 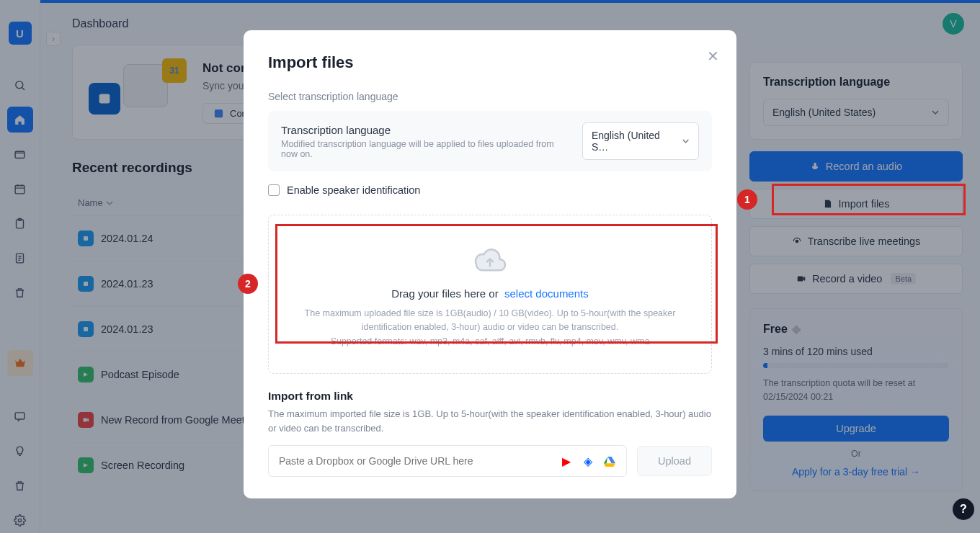 What do you see at coordinates (686, 141) in the screenshot?
I see `chevron-down-icon` at bounding box center [686, 141].